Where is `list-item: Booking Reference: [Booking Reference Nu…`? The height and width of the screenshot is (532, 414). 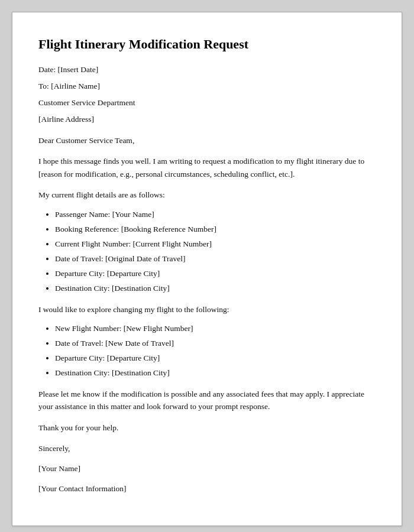
list-item: Booking Reference: [Booking Reference Nu… is located at coordinates (215, 229).